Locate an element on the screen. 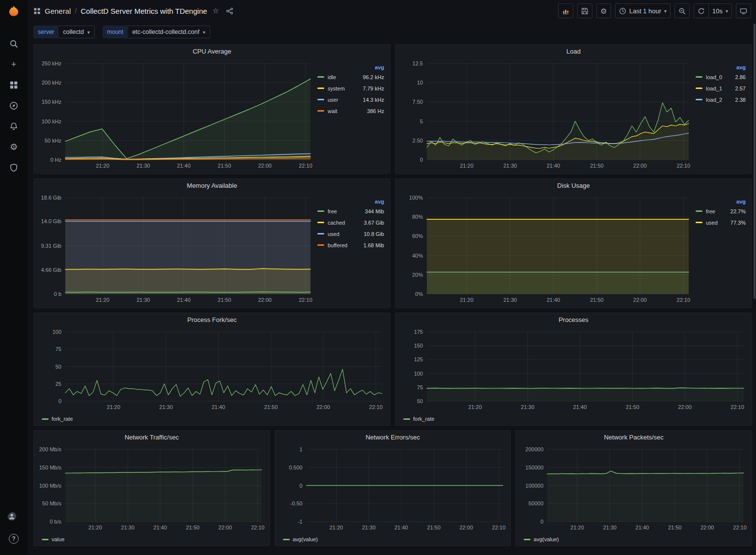  plot-area: 02.5057.501012.521:2021:3021:4021:5022:0… is located at coordinates (558, 112).